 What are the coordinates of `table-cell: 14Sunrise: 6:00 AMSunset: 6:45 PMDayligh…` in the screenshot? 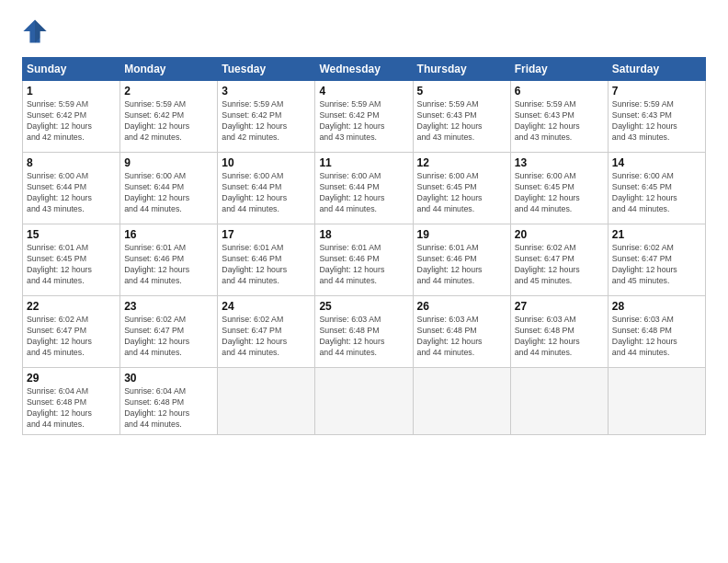 It's located at (656, 189).